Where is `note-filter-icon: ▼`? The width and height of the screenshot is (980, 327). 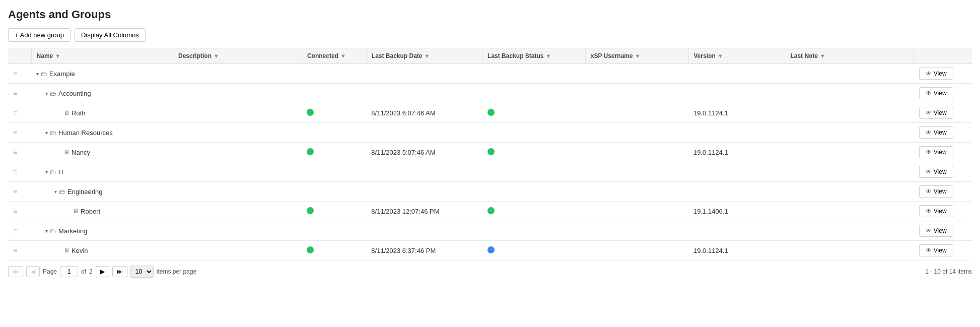 note-filter-icon: ▼ is located at coordinates (823, 56).